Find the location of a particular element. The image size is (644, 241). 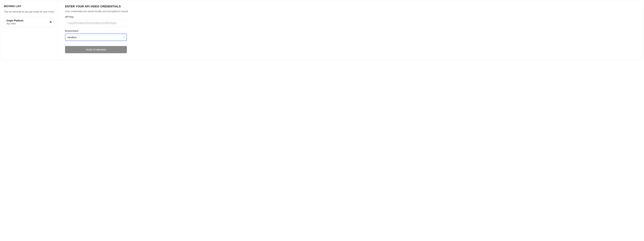

environment-select-wrapper: sandbox is located at coordinates (96, 37).